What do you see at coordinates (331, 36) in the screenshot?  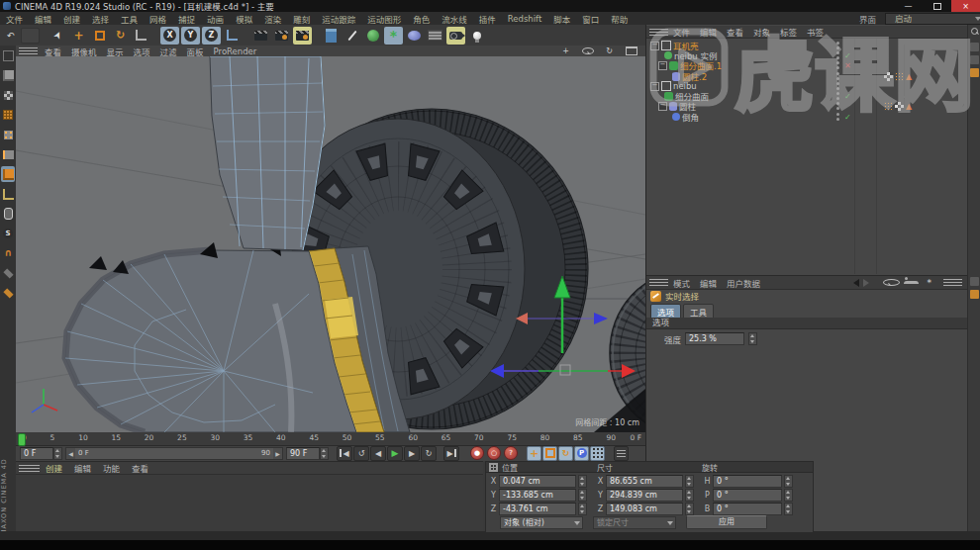 I see `primitives-button` at bounding box center [331, 36].